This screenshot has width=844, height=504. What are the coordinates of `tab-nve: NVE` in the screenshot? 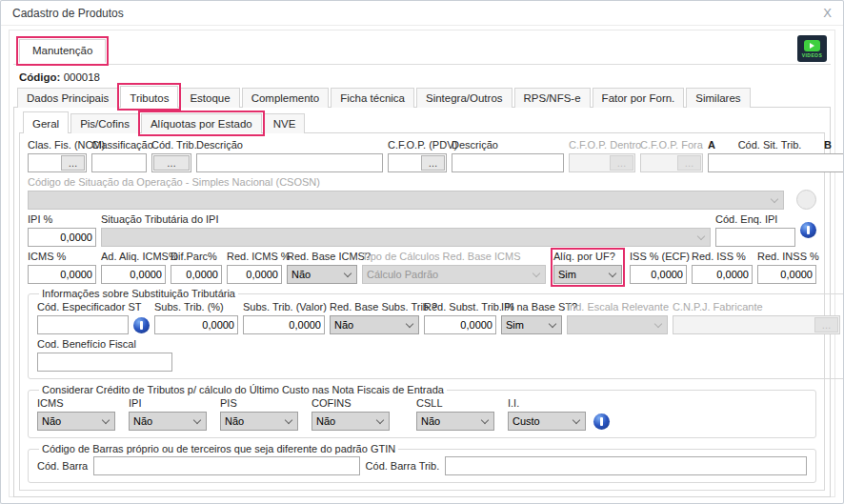 It's located at (285, 124).